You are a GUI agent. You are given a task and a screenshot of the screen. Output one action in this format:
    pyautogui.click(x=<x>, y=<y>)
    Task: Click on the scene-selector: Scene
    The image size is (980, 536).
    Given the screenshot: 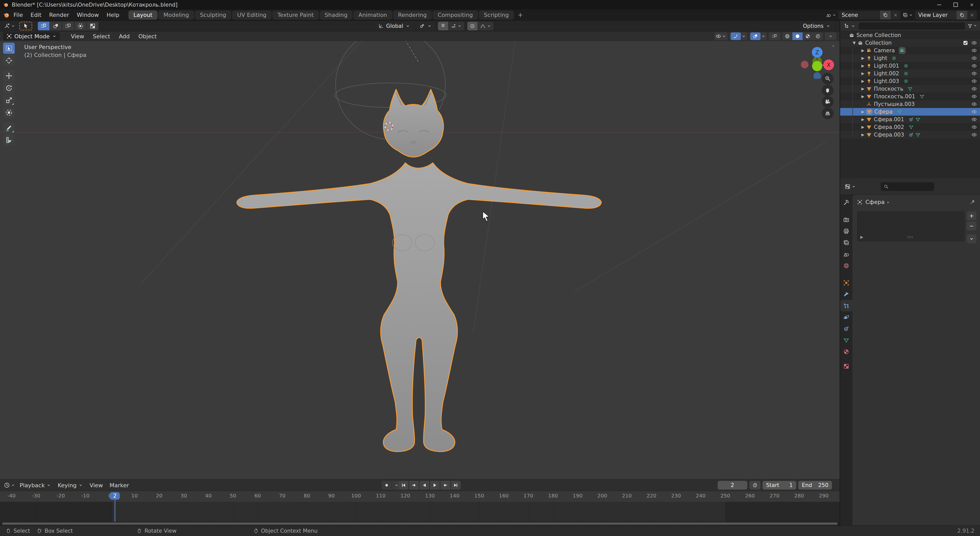 What is the action you would take?
    pyautogui.click(x=870, y=15)
    